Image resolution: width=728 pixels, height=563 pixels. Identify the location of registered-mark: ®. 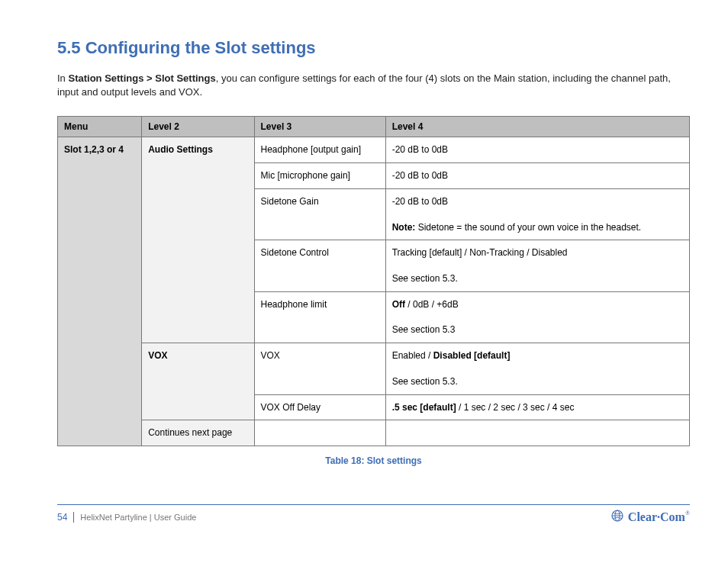
(688, 513).